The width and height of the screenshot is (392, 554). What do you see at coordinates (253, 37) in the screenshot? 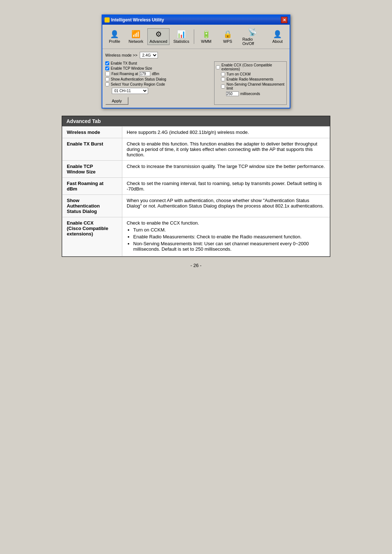
I see `toolbar-radio-button: 📡 Radio On/Off` at bounding box center [253, 37].